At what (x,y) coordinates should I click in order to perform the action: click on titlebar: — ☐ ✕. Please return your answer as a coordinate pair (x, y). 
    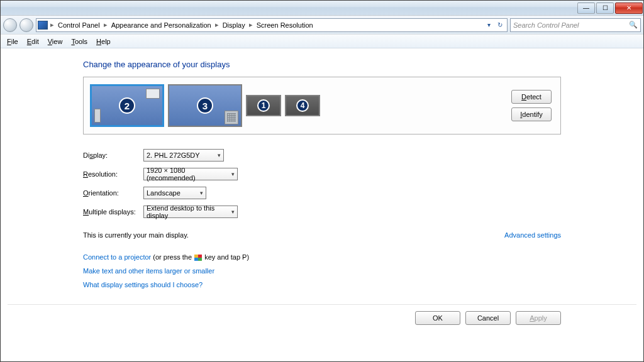
    Looking at the image, I should click on (322, 8).